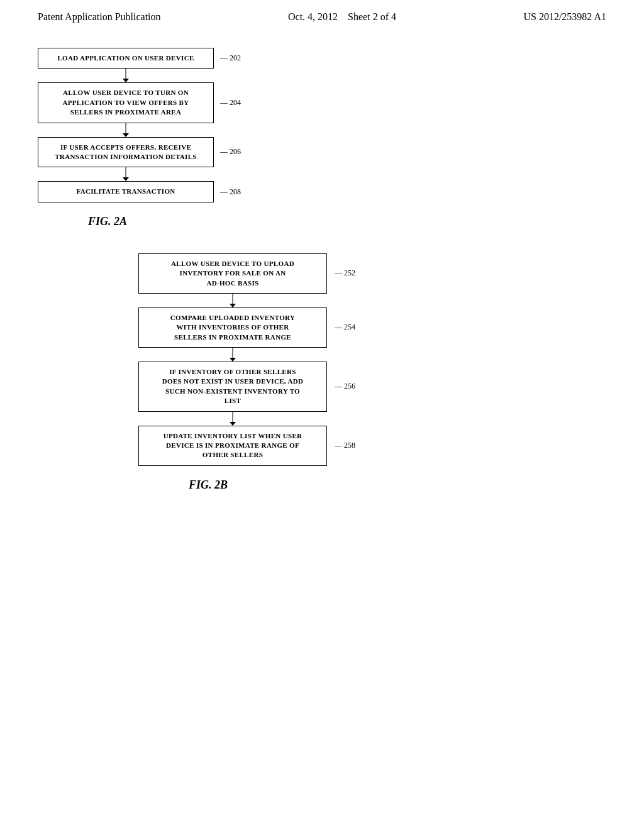 The image size is (644, 830). What do you see at coordinates (345, 445) in the screenshot?
I see `flow-label-258: — 258` at bounding box center [345, 445].